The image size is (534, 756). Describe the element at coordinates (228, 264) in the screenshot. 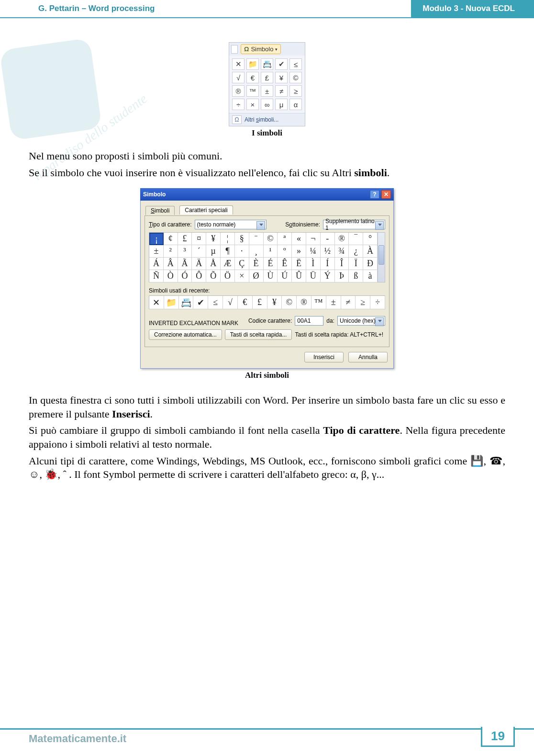

I see `char-cell: Æ` at that location.